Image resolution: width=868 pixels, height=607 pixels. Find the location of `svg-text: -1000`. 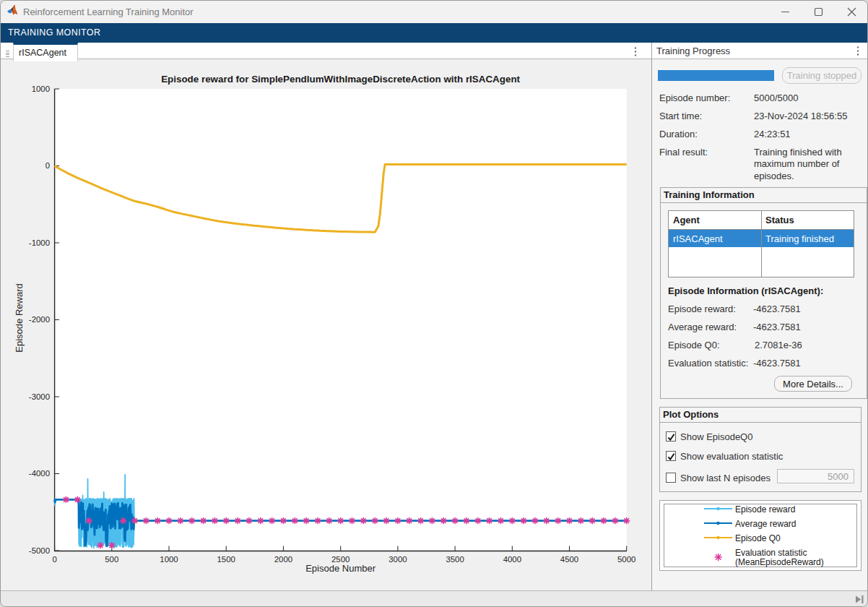

svg-text: -1000 is located at coordinates (39, 243).